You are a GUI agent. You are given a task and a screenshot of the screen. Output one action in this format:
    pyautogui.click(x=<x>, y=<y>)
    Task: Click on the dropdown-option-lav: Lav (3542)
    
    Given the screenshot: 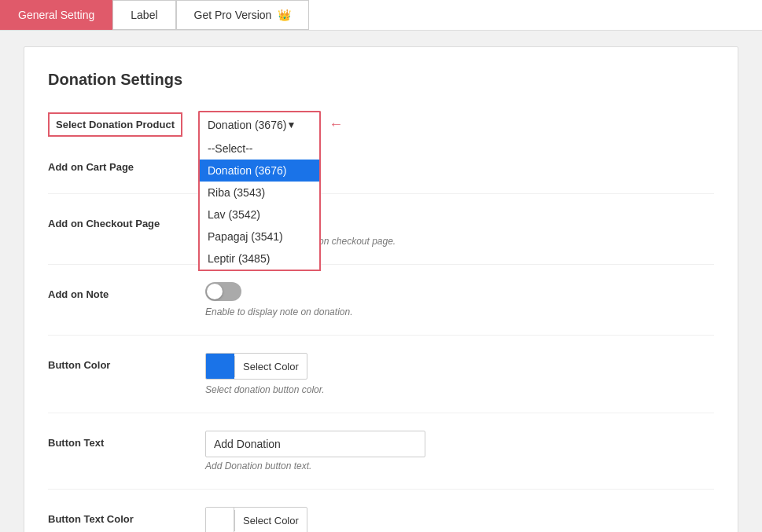 What is the action you would take?
    pyautogui.click(x=260, y=215)
    